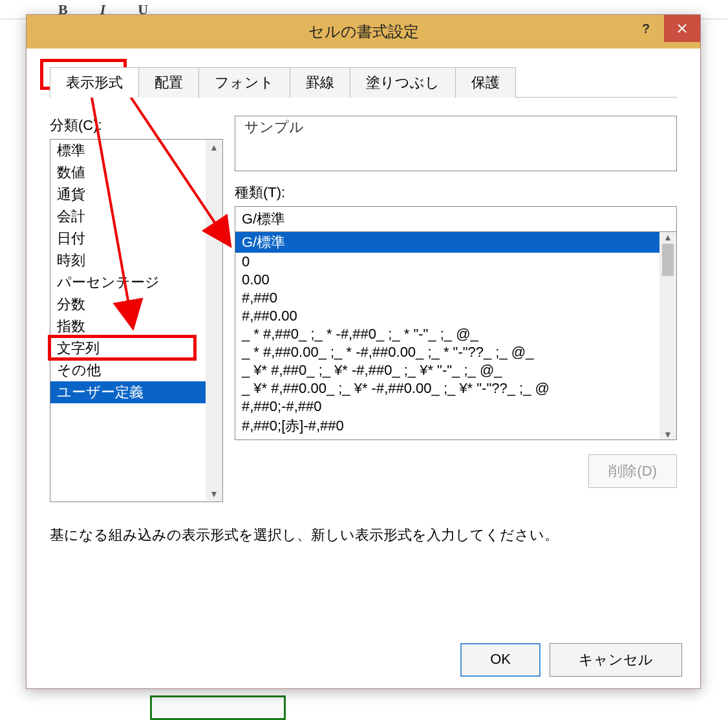 The image size is (728, 720). What do you see at coordinates (500, 660) in the screenshot?
I see `ok-button: OK` at bounding box center [500, 660].